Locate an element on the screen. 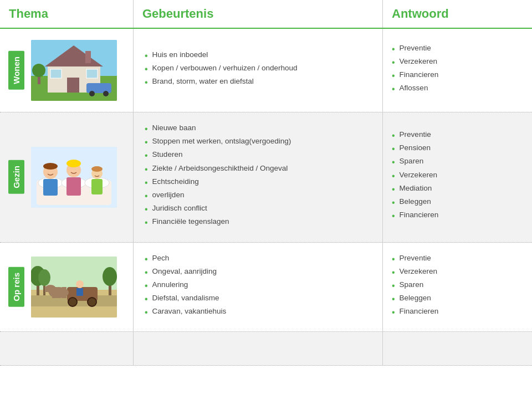  thema-cell-partial is located at coordinates (66, 349).